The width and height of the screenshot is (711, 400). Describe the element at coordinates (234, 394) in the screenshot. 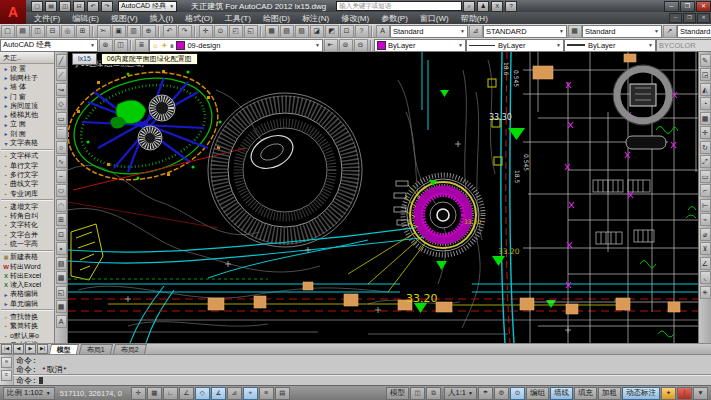

I see `ducs-toggle: ⊿` at that location.